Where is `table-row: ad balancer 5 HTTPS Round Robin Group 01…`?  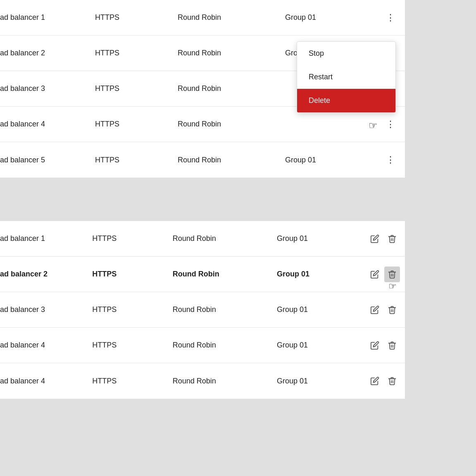 table-row: ad balancer 5 HTTPS Round Robin Group 01… is located at coordinates (202, 160).